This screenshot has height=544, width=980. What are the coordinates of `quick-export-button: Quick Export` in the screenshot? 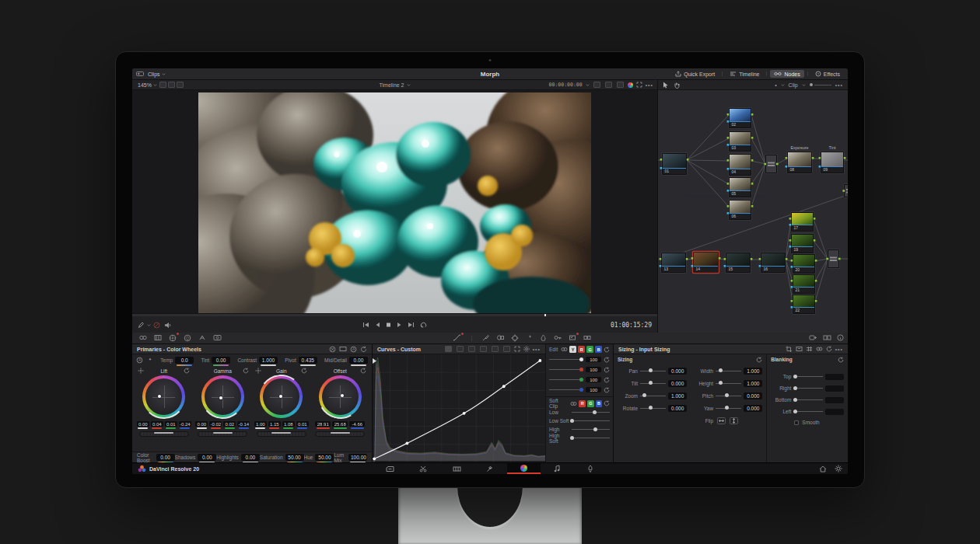 It's located at (695, 74).